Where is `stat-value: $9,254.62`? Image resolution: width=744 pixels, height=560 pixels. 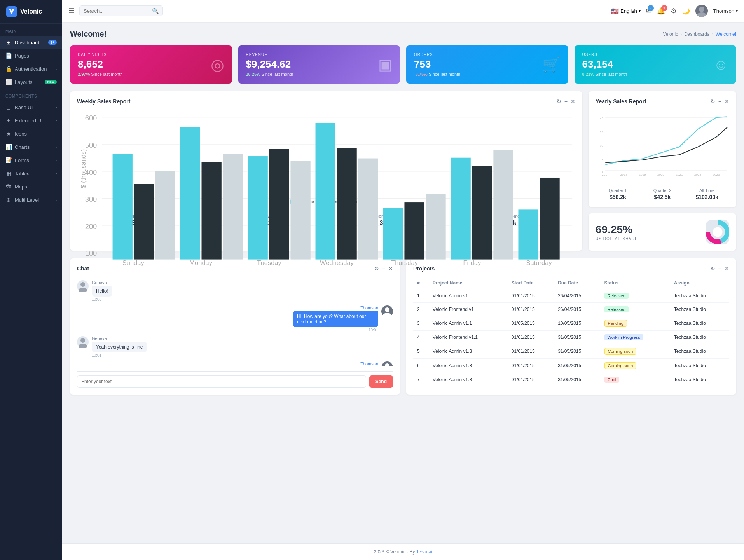 stat-value: $9,254.62 is located at coordinates (270, 65).